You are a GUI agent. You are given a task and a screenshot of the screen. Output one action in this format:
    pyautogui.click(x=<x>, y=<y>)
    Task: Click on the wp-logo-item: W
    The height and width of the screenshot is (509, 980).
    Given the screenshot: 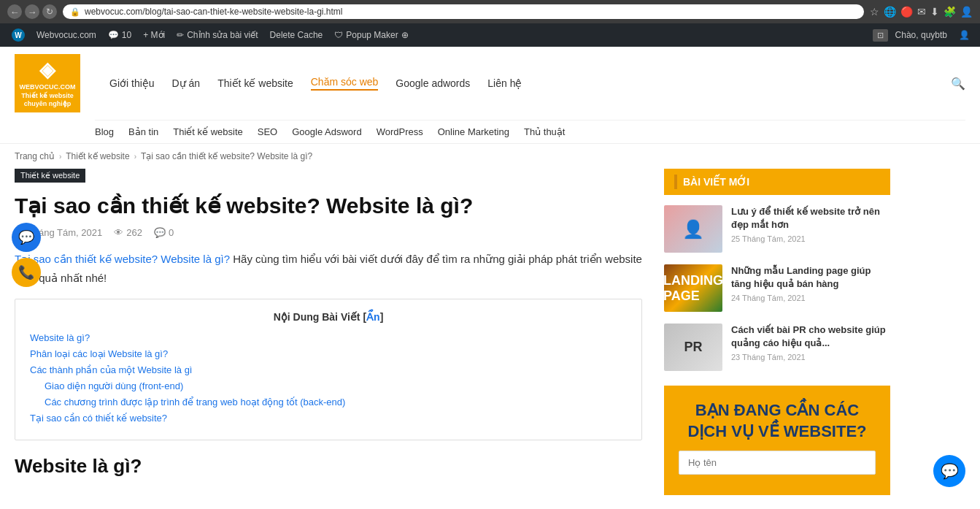 What is the action you would take?
    pyautogui.click(x=18, y=35)
    